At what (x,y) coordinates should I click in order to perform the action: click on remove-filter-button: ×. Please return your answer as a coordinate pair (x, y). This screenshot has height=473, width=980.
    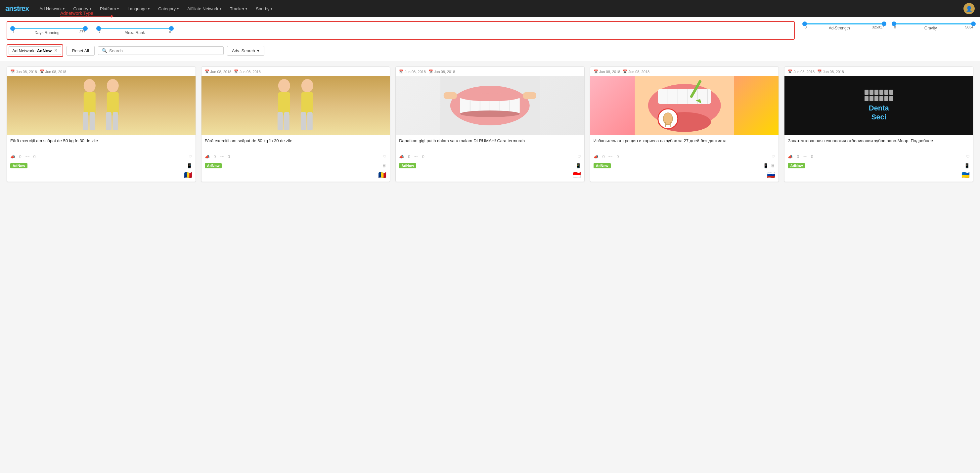
    Looking at the image, I should click on (56, 51).